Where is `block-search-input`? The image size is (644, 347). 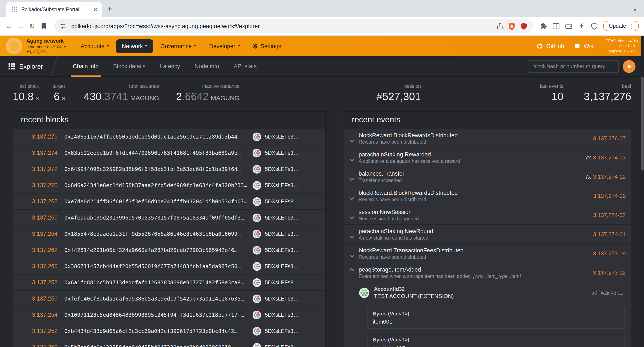
block-search-input is located at coordinates (574, 66).